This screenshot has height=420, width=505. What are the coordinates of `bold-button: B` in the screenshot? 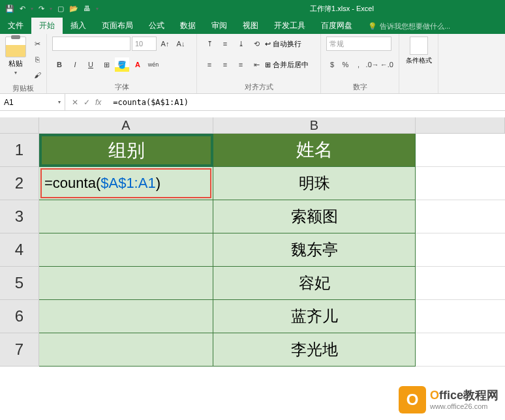 It's located at (59, 65).